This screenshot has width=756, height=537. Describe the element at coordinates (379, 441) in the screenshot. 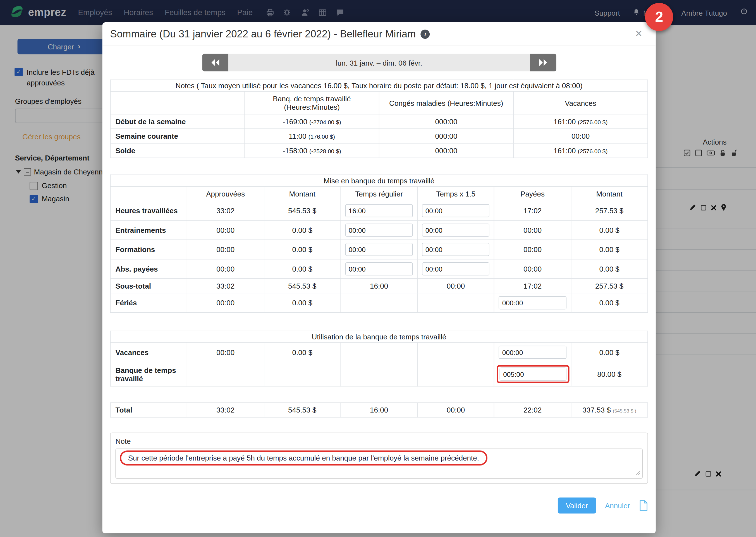

I see `note-label: Note` at that location.